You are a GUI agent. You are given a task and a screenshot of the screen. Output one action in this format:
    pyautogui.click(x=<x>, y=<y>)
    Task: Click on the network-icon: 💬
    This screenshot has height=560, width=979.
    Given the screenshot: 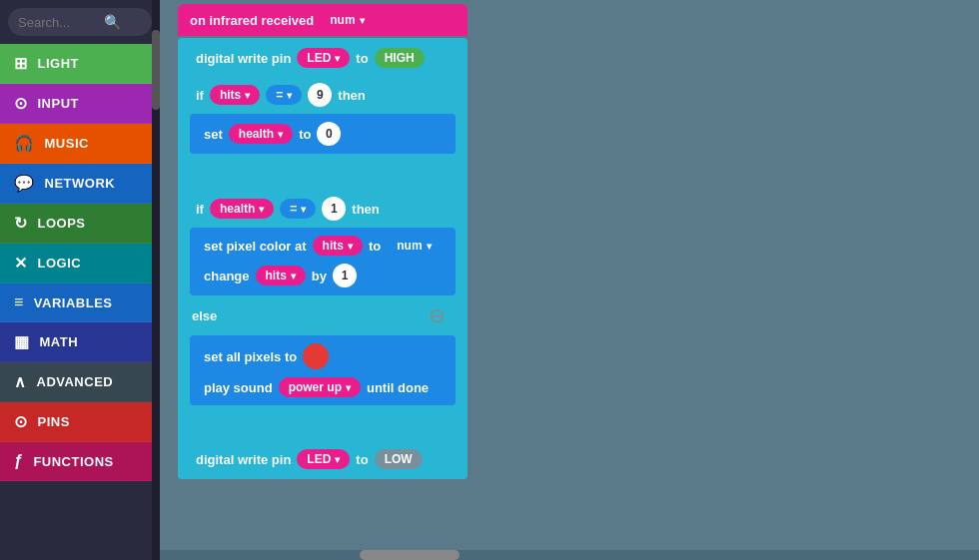 What is the action you would take?
    pyautogui.click(x=24, y=184)
    